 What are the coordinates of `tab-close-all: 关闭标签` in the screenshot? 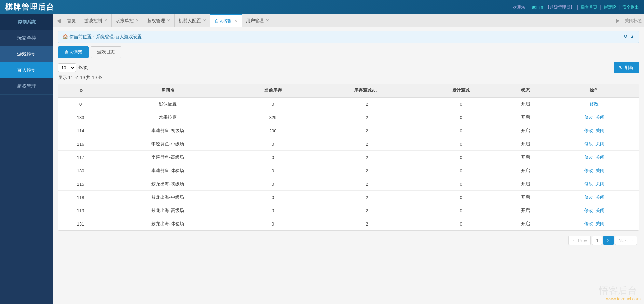 It's located at (633, 21).